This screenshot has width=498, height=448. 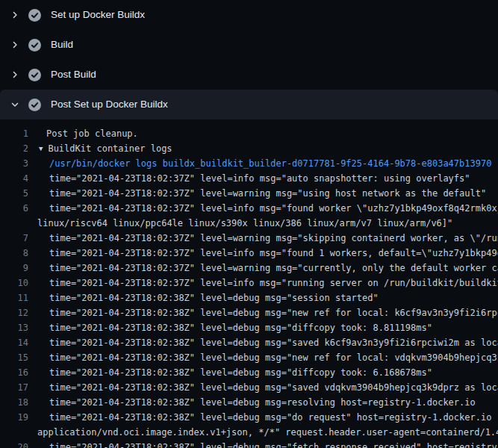 What do you see at coordinates (249, 402) in the screenshot?
I see `log-line: 18time="2021-04-23T18:02:38Z" level=debu…` at bounding box center [249, 402].